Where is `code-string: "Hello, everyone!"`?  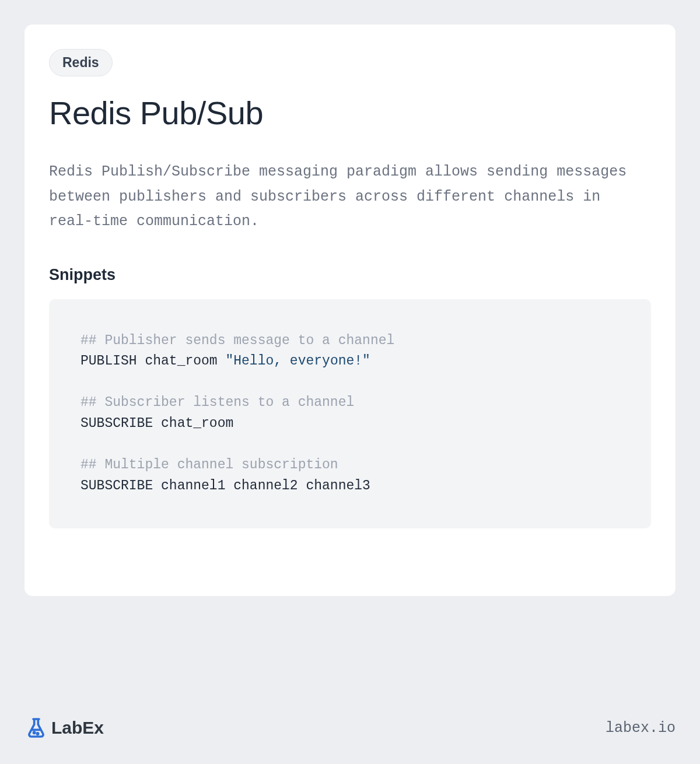
code-string: "Hello, everyone!" is located at coordinates (298, 361).